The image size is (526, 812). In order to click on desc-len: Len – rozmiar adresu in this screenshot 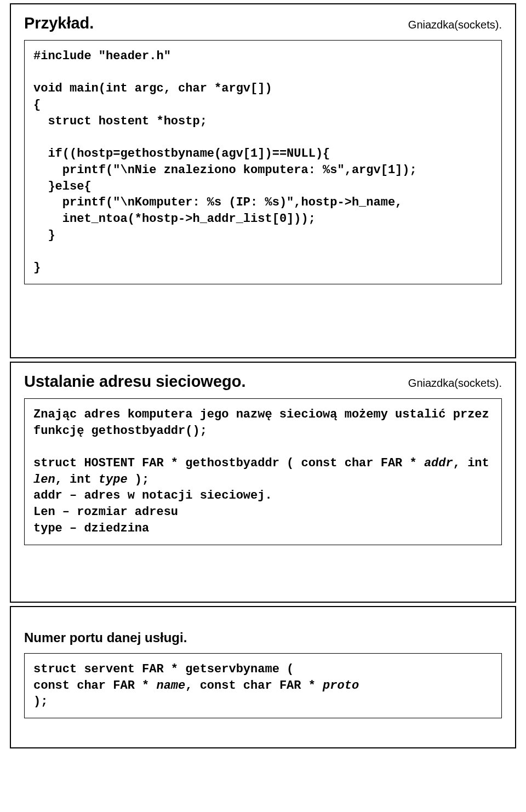, I will do `click(263, 512)`.